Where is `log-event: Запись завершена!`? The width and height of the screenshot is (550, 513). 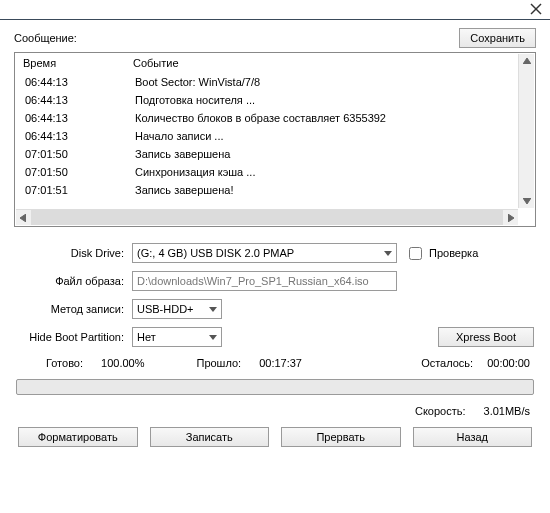
log-event: Запись завершена! is located at coordinates (332, 190).